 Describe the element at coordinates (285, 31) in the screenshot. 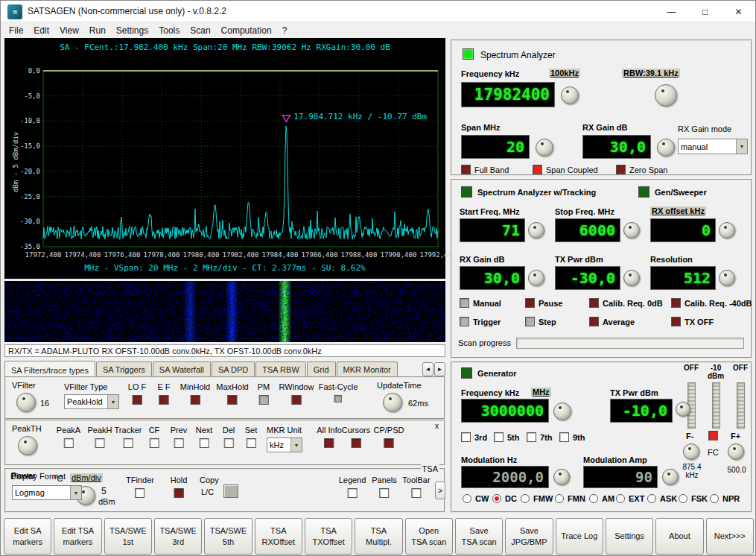

I see `menu-item-: ?` at that location.